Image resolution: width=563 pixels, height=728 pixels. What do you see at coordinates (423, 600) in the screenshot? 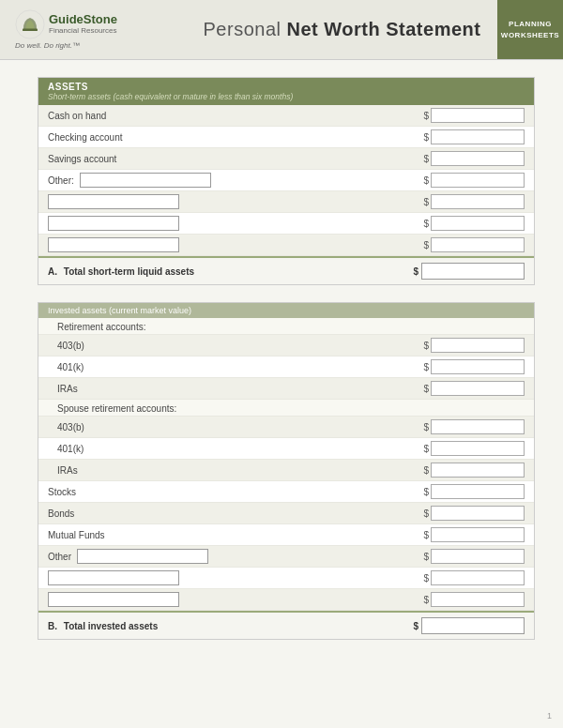
I see `inv-extra-dollar-2: $` at bounding box center [423, 600].